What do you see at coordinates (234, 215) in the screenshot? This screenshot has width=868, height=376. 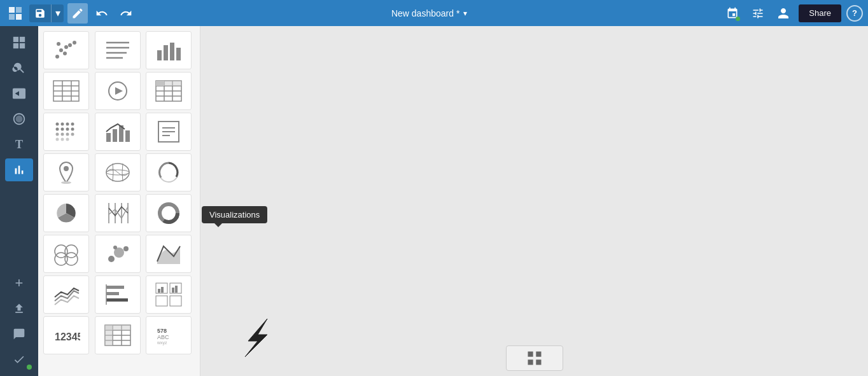 I see `visualizations-tooltip: Visualizations` at bounding box center [234, 215].